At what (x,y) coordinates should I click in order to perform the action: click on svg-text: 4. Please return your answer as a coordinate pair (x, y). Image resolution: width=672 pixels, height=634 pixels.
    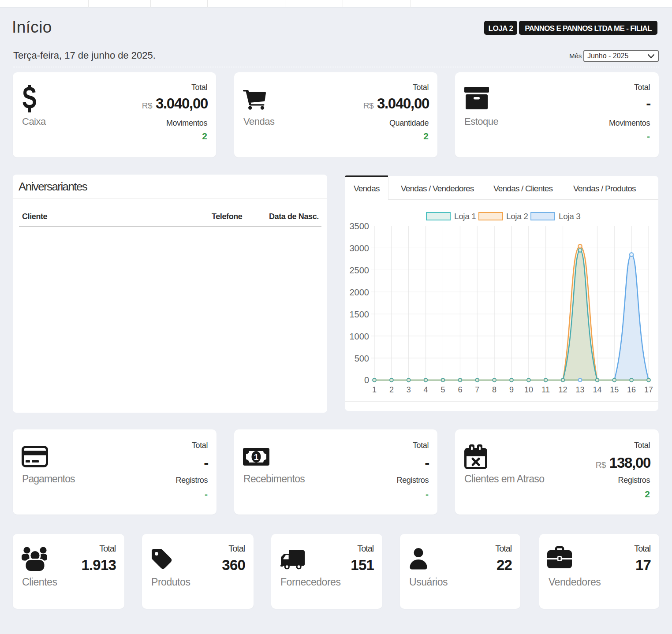
    Looking at the image, I should click on (426, 390).